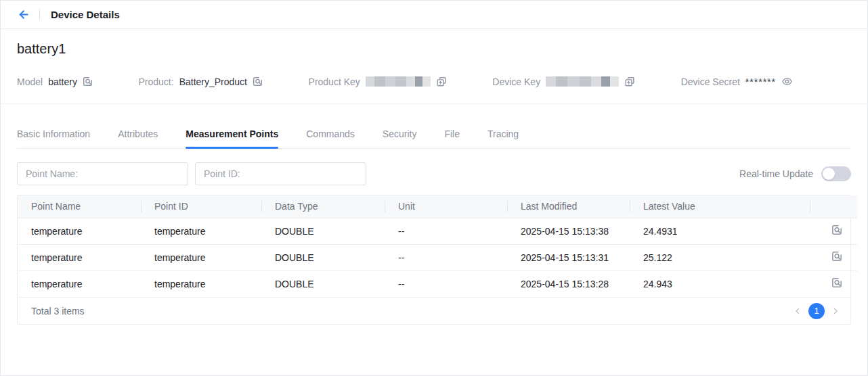  I want to click on tab-bar: Basic Information Attributes Measurement…, so click(434, 137).